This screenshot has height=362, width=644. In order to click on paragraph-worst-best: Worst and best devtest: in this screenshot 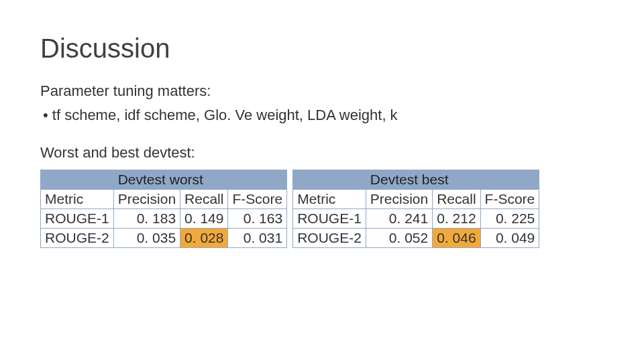, I will do `click(322, 153)`.